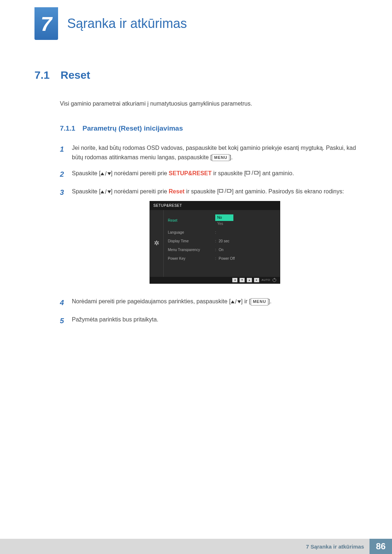 This screenshot has height=554, width=392. Describe the element at coordinates (46, 24) in the screenshot. I see `chapter-number-badge: 7` at that location.